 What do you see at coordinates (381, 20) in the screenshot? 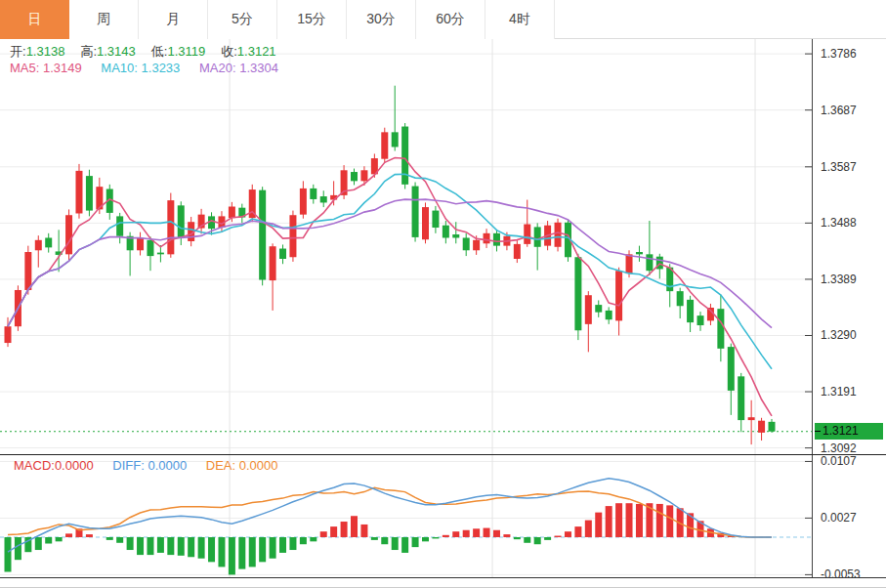
I see `tab-30min: 30分` at bounding box center [381, 20].